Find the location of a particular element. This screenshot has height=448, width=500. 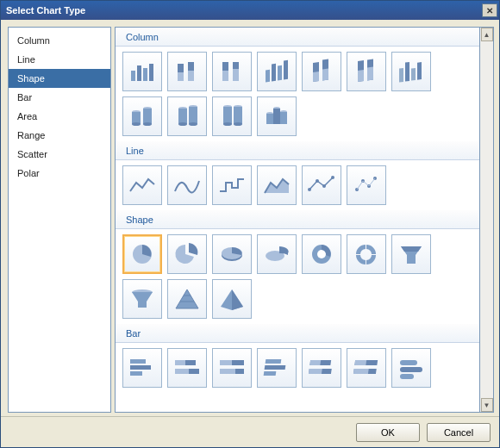

chart-thumb-column-100stacked is located at coordinates (232, 72).